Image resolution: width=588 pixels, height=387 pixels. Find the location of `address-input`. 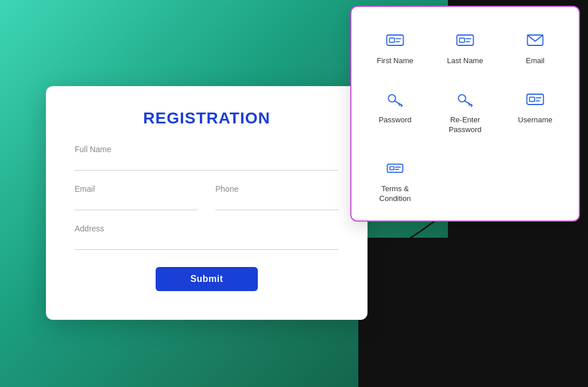

address-input is located at coordinates (207, 242).